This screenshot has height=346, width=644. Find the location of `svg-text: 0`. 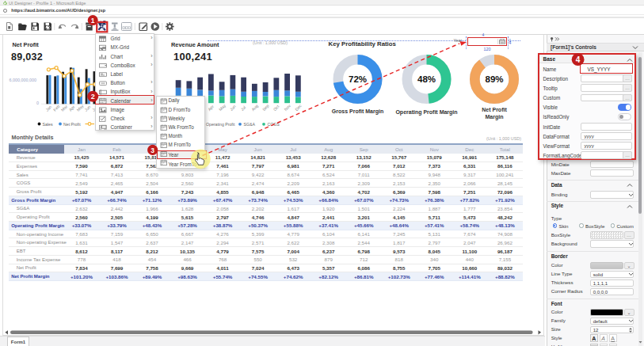

svg-text: 0 is located at coordinates (38, 103).